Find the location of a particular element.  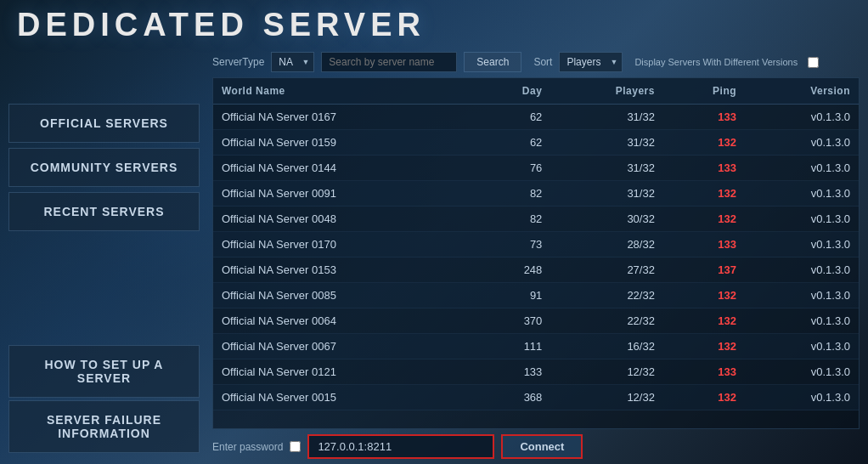

server-type-label: ServerType is located at coordinates (238, 62).